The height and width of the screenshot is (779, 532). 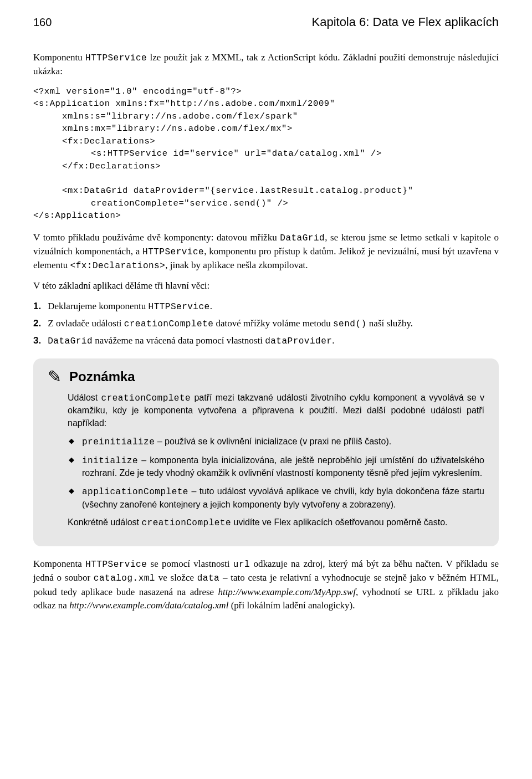 I want to click on code-line: xmlns:mx="library://ns.adobe.com/flex/mx…, so click(x=266, y=129).